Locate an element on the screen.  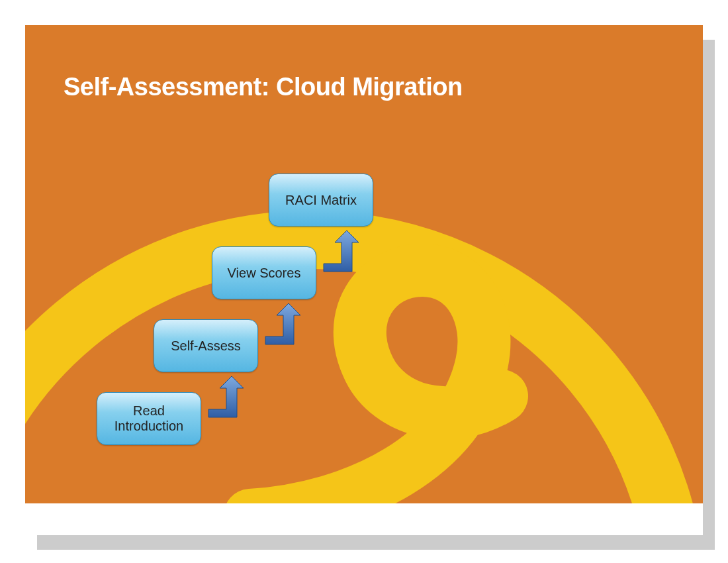
step-view-scores: View Scores is located at coordinates (264, 273).